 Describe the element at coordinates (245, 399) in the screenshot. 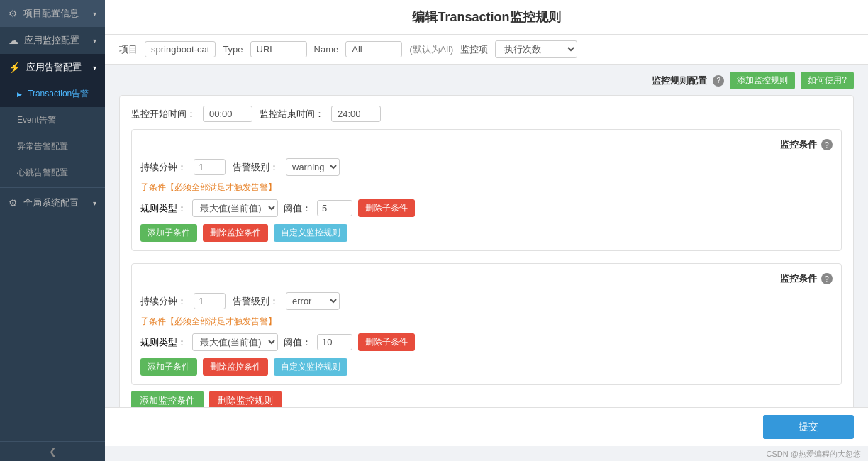

I see `delete-rule-btn: 删除监控规则` at that location.